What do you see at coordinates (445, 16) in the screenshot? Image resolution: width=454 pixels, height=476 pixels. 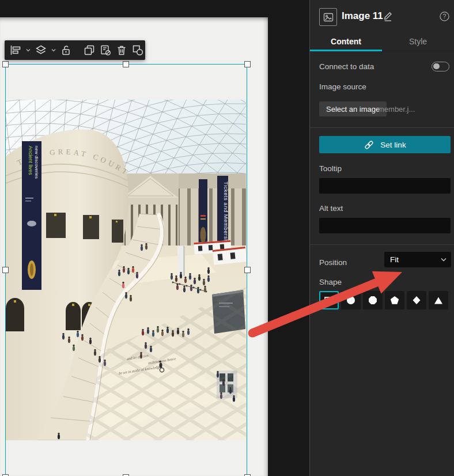 I see `help-icon: ?` at bounding box center [445, 16].